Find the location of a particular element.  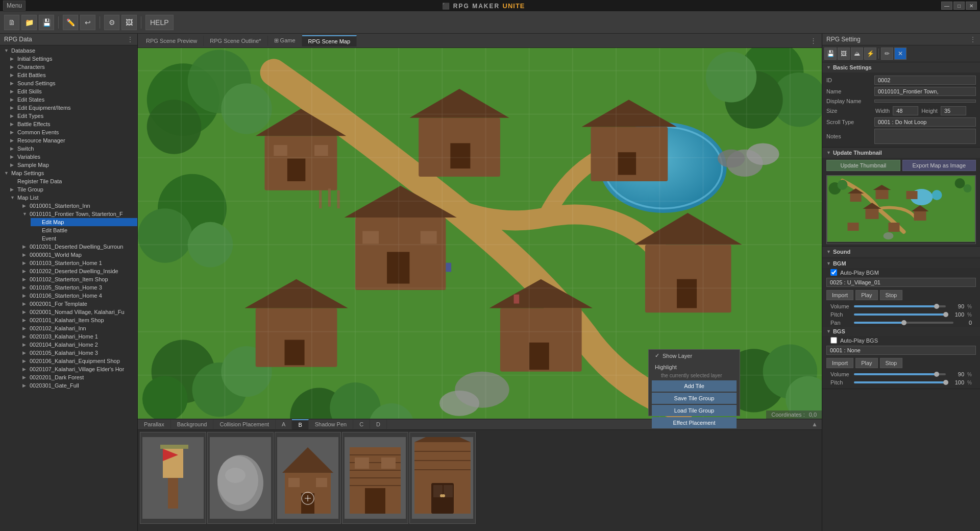

bgm-volume-thumb is located at coordinates (937, 306).